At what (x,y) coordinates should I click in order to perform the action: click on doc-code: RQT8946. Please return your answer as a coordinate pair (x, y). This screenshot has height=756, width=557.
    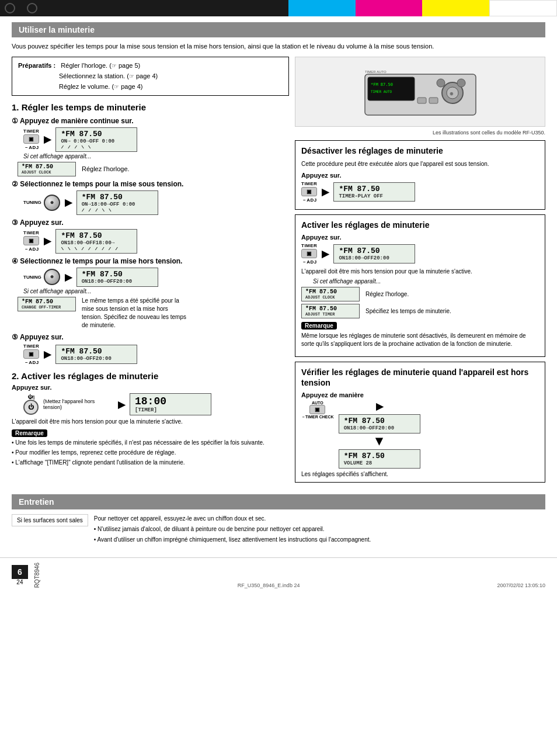
    Looking at the image, I should click on (37, 575).